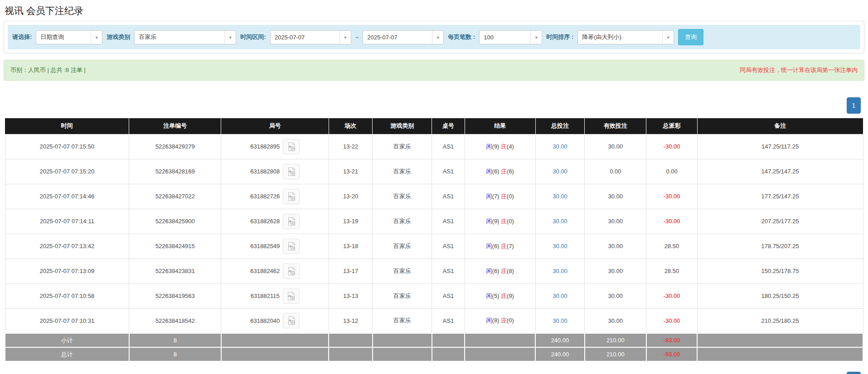 This screenshot has width=868, height=374. What do you see at coordinates (265, 171) in the screenshot?
I see `round-number: 631882808` at bounding box center [265, 171].